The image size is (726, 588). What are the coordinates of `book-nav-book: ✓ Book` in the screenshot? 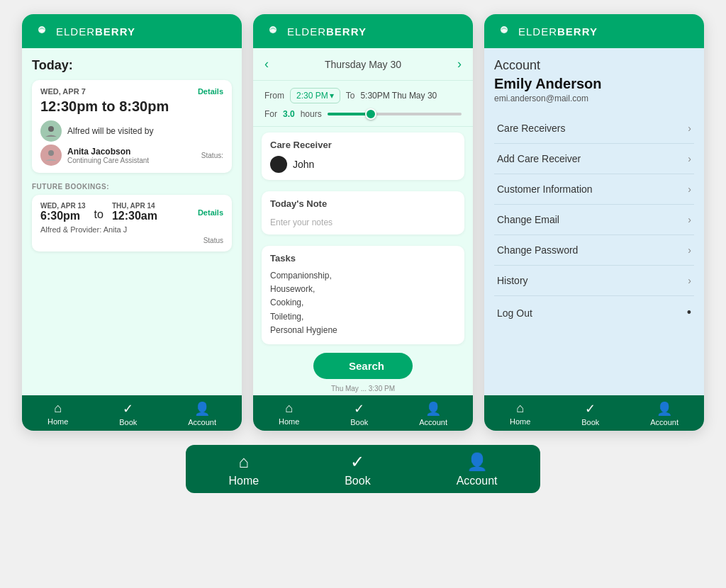 It's located at (359, 414).